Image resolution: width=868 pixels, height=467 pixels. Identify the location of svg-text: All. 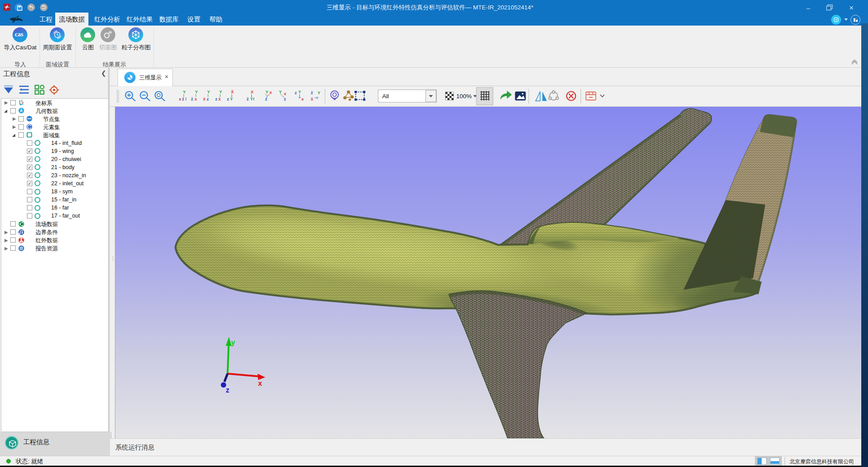
(386, 96).